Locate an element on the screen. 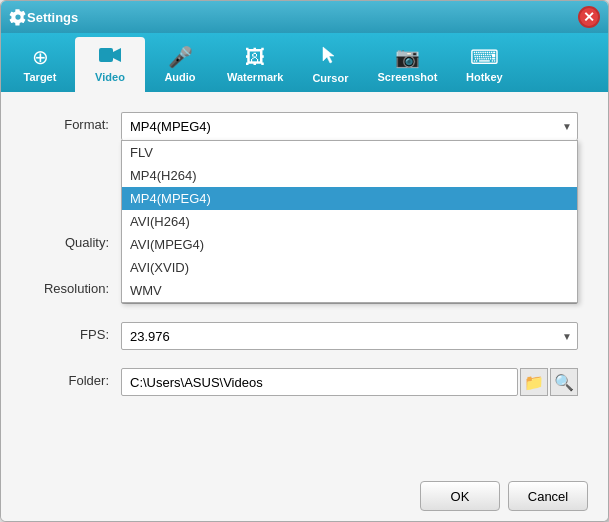 The height and width of the screenshot is (522, 609). resolution-label: Resolution: is located at coordinates (76, 286).